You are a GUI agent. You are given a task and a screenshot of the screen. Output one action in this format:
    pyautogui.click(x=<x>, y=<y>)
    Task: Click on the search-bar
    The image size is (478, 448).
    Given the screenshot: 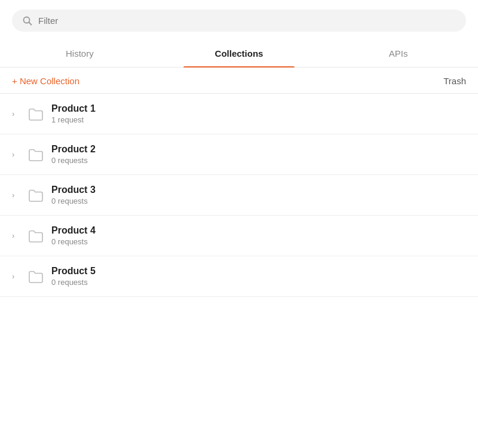 What is the action you would take?
    pyautogui.click(x=239, y=20)
    